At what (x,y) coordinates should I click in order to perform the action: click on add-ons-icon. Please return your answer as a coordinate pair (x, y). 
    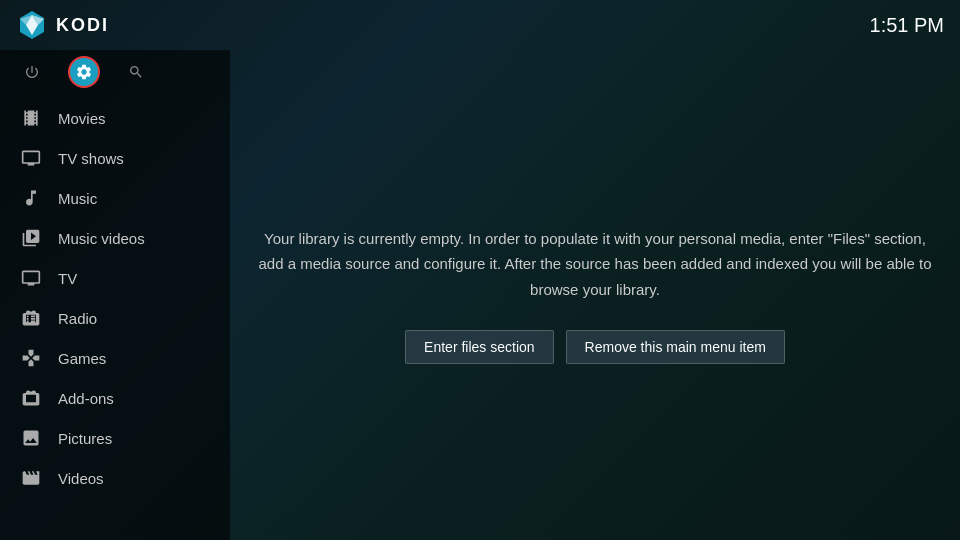
    Looking at the image, I should click on (31, 398).